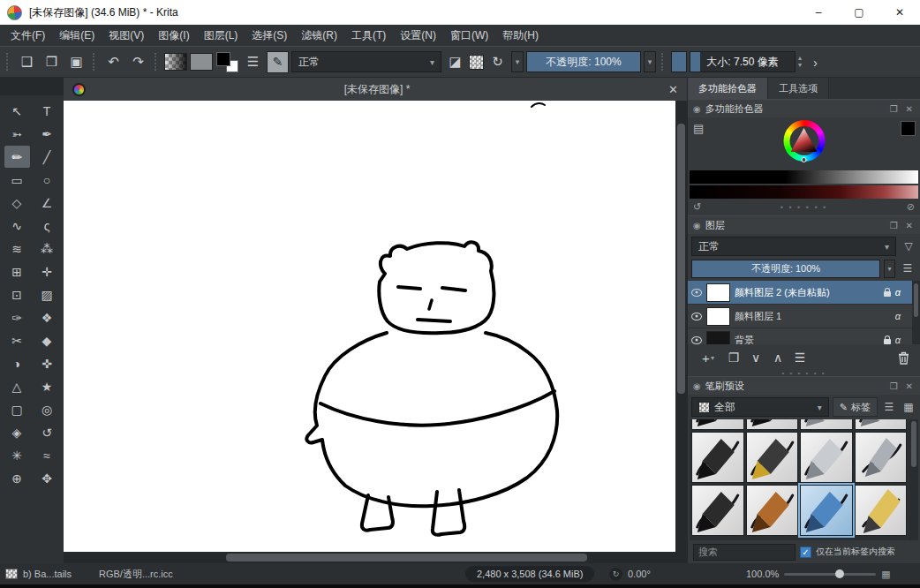  I want to click on tool-calligraphy: ✒, so click(48, 134).